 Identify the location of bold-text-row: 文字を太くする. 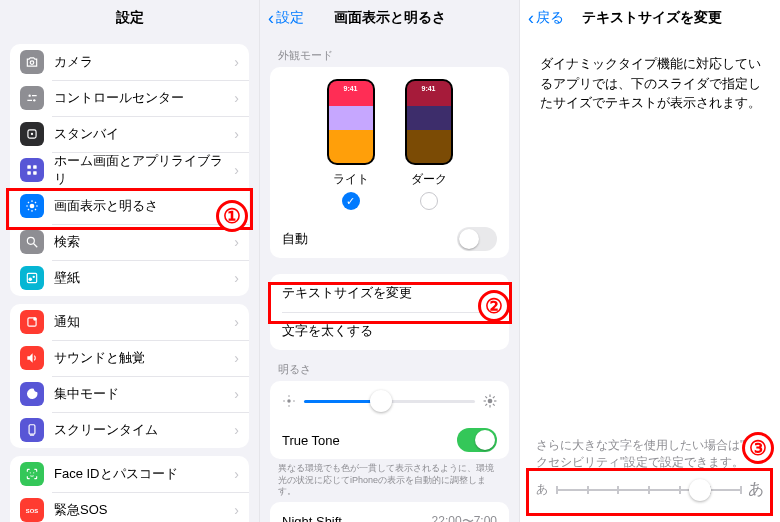
(390, 331).